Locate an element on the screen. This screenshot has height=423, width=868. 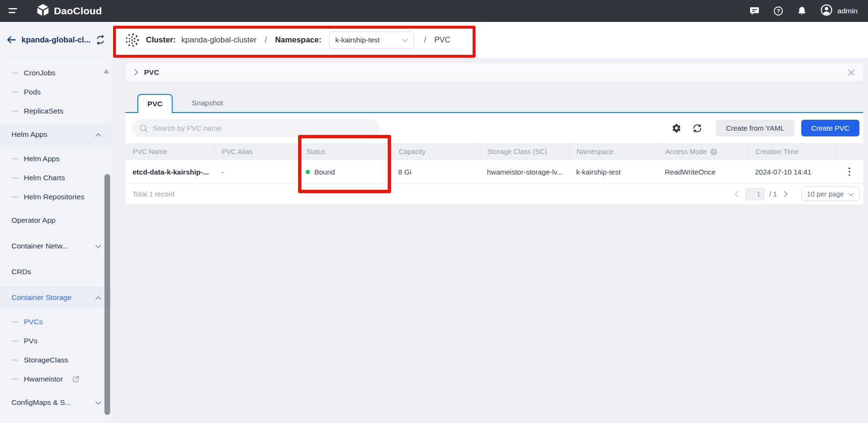
cell-capacity: 8 Gi is located at coordinates (435, 172).